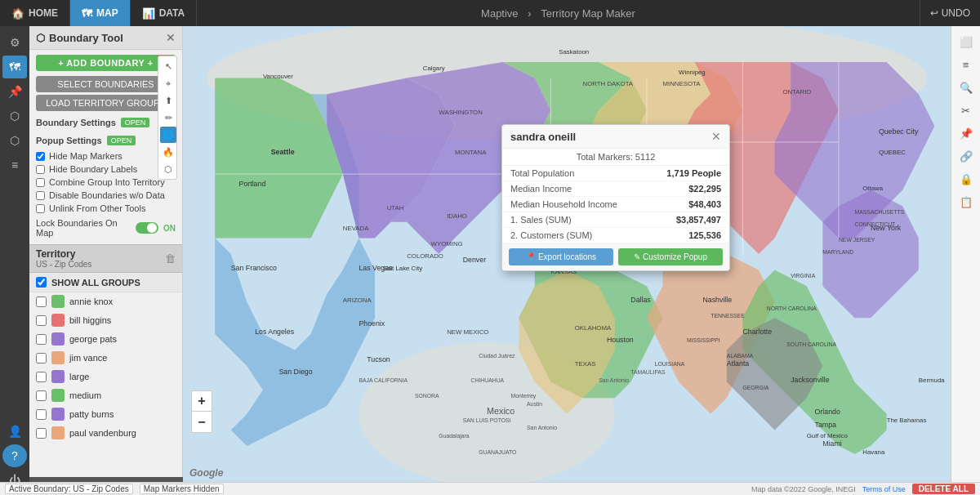 Image resolution: width=980 pixels, height=495 pixels. Describe the element at coordinates (15, 456) in the screenshot. I see `help-icon: ?` at that location.